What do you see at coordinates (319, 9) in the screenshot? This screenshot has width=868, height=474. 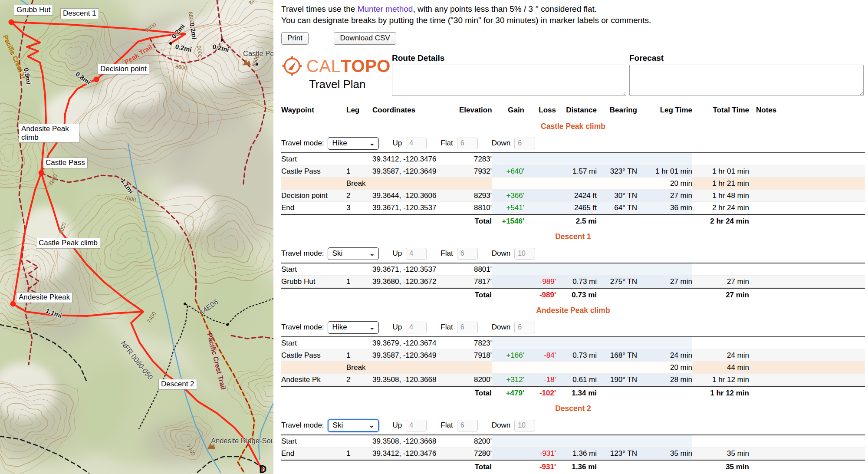 I see `note-line1-pre: Travel times use the` at bounding box center [319, 9].